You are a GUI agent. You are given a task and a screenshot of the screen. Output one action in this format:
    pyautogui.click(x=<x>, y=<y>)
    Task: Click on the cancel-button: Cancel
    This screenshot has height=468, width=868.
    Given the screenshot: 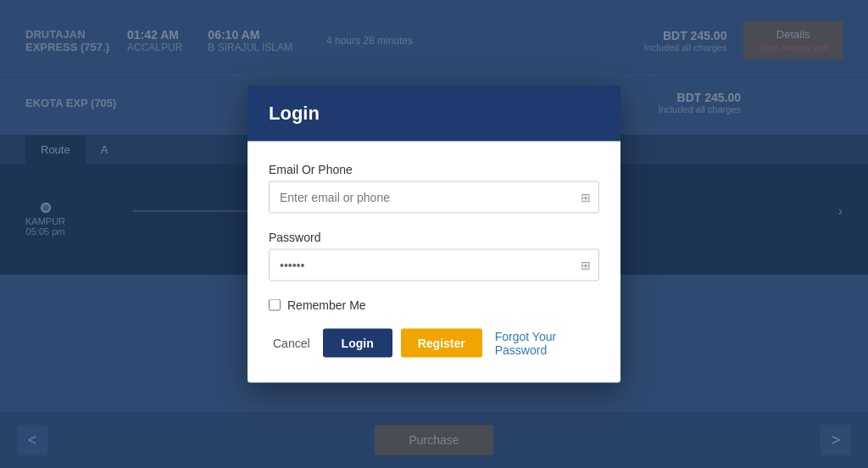 What is the action you would take?
    pyautogui.click(x=292, y=343)
    